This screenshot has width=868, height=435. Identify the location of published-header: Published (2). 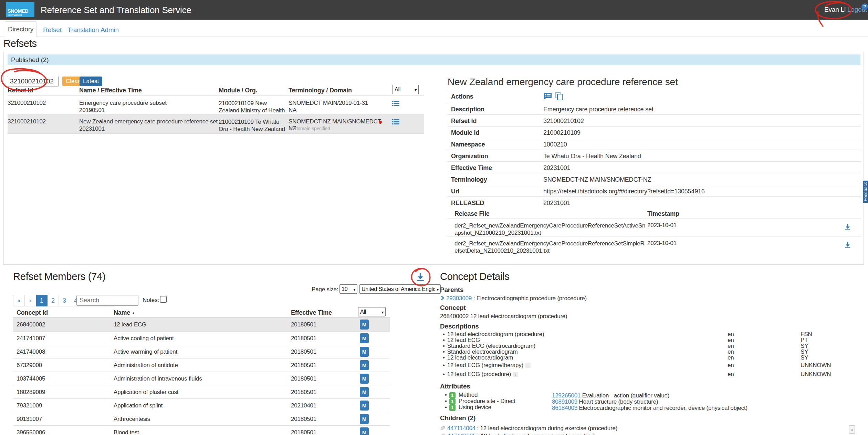
(434, 60).